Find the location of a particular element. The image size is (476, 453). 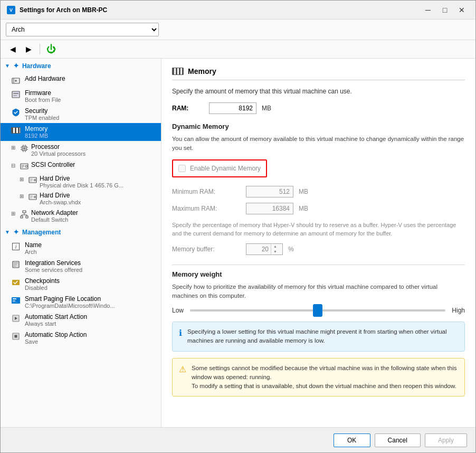

sidebar-item-name: i Name Arch is located at coordinates (81, 248).